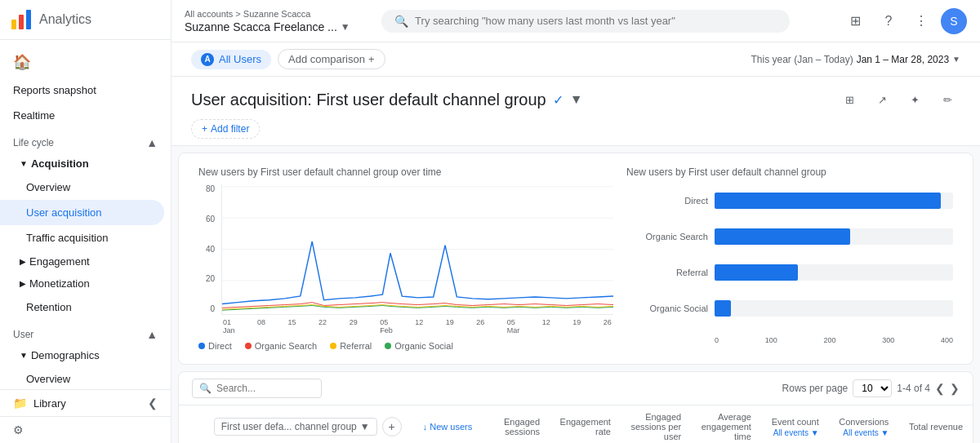 This screenshot has height=443, width=980. What do you see at coordinates (225, 129) in the screenshot?
I see `add-filter-button: + Add filter` at bounding box center [225, 129].